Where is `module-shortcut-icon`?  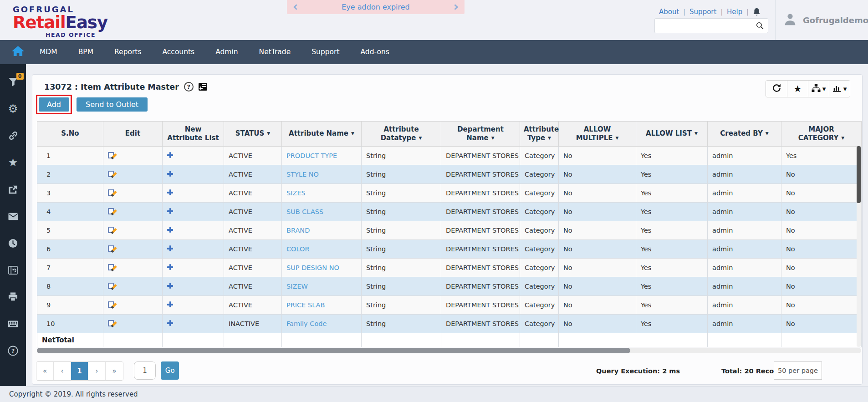 module-shortcut-icon is located at coordinates (203, 87).